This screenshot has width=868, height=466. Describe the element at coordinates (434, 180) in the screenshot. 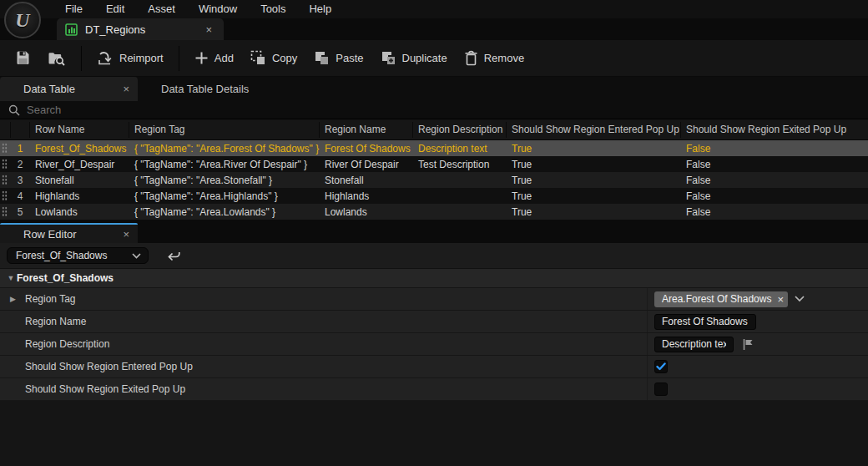

I see `table-row: 3 Stonefall { "TagName": "Area.Stonefall…` at that location.